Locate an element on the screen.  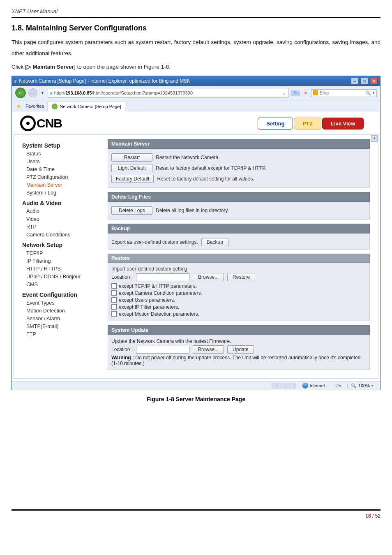
restore-chk-users is located at coordinates (114, 300).